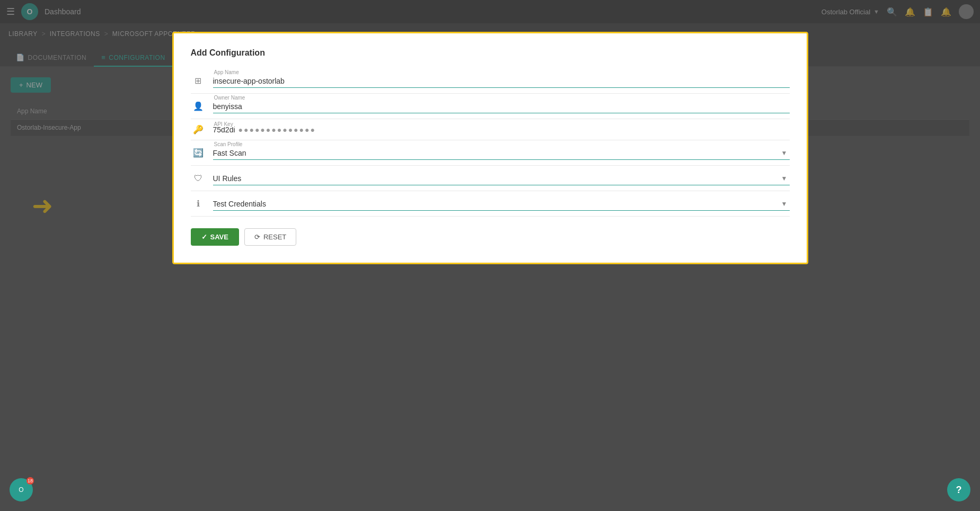 This screenshot has height=511, width=980. Describe the element at coordinates (30, 481) in the screenshot. I see `avatar-badge: 18` at that location.